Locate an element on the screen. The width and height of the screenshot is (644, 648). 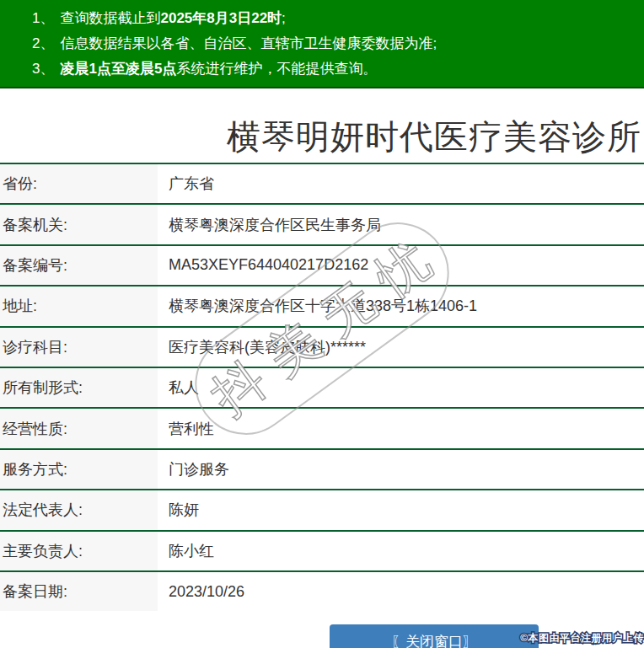
row-label: 备案编号: is located at coordinates (79, 265).